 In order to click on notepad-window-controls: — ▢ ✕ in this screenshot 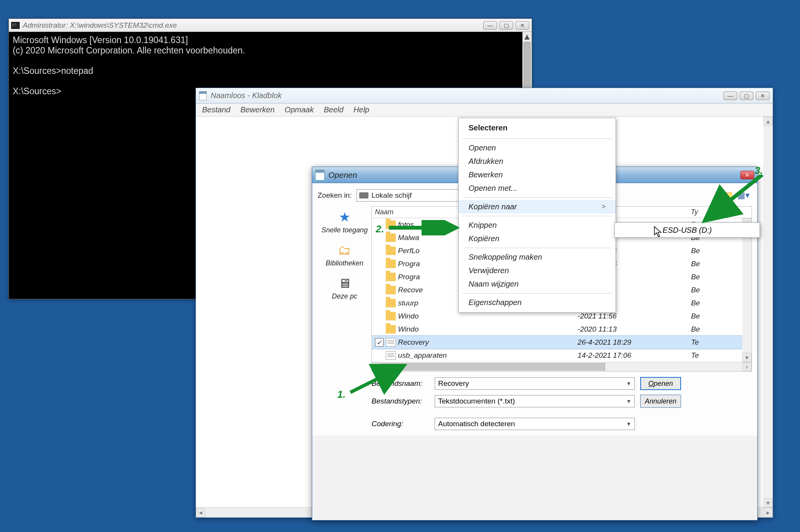, I will do `click(746, 96)`.